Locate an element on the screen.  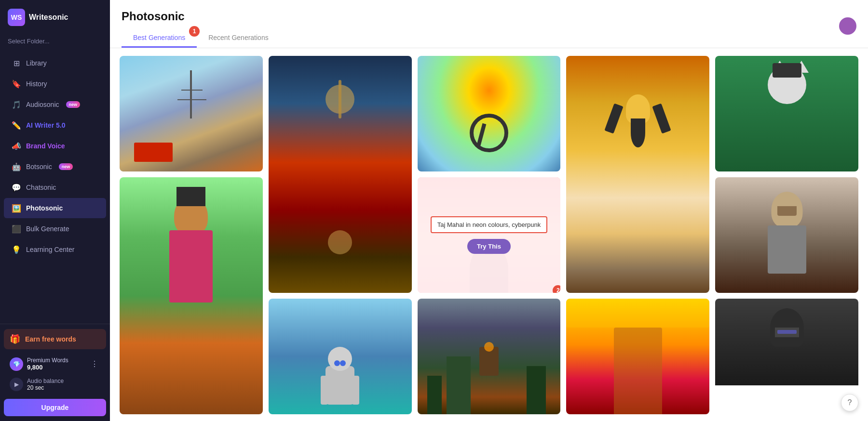
sidebar-item-library: ⊞ Library is located at coordinates (55, 63).